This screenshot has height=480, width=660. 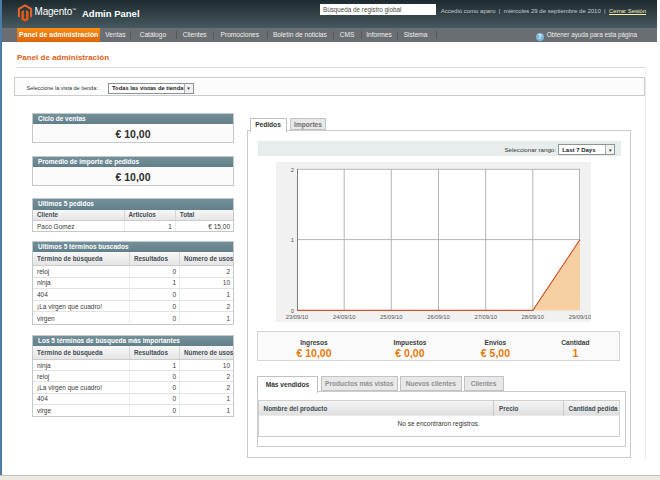 I want to click on svg-text: 26/09/10, so click(x=438, y=317).